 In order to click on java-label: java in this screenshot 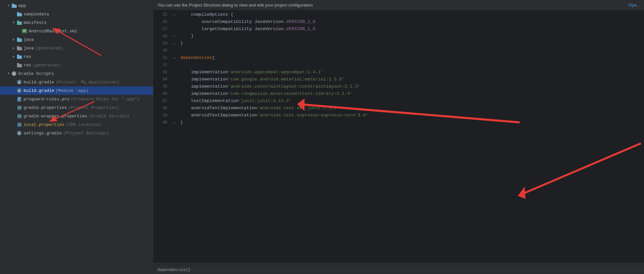, I will do `click(29, 40)`.